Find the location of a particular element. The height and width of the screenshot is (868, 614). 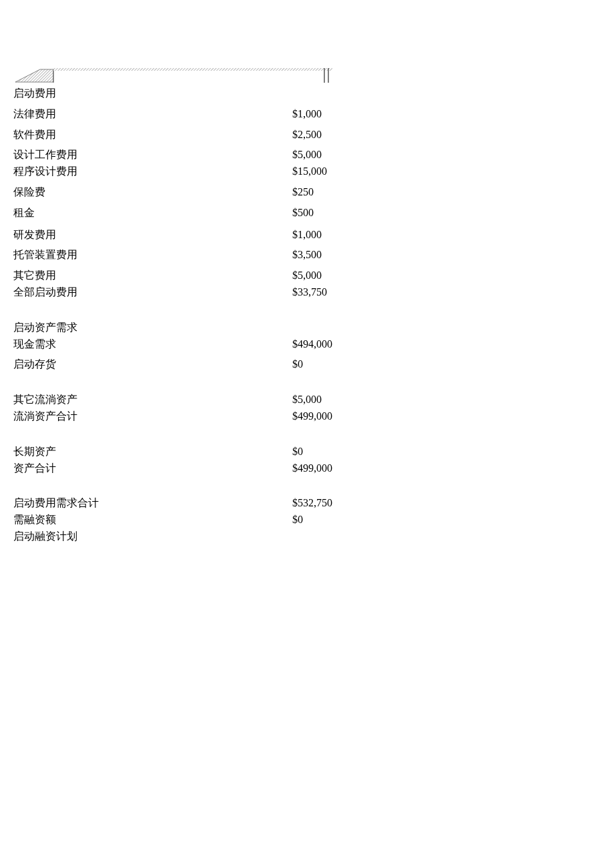

item-label: 其它费用 is located at coordinates (153, 276).